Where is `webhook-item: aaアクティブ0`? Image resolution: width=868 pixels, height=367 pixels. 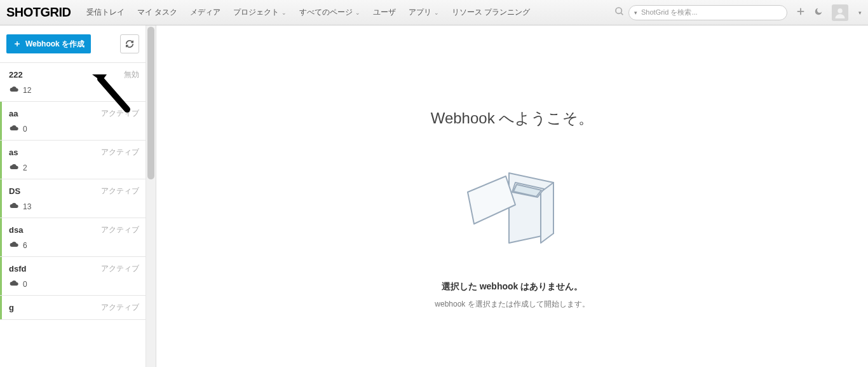 webhook-item: aaアクティブ0 is located at coordinates (72, 121).